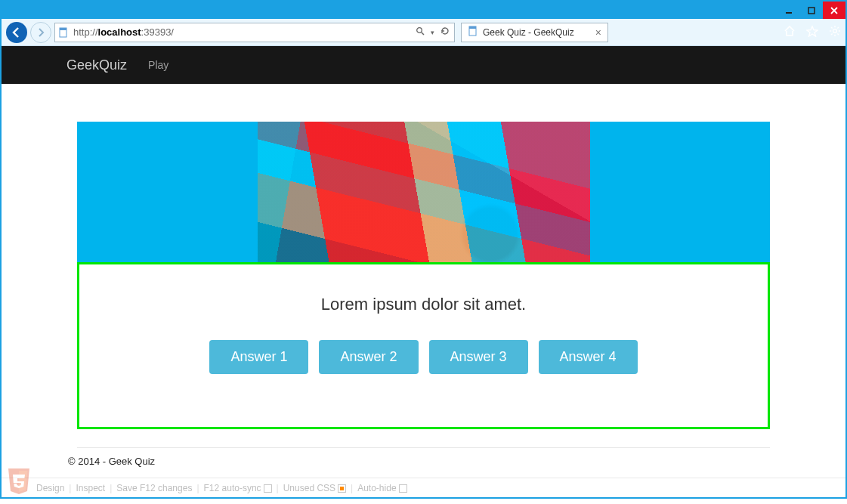 This screenshot has height=504, width=847. I want to click on dev-save-f12: Save F12 changes, so click(154, 488).